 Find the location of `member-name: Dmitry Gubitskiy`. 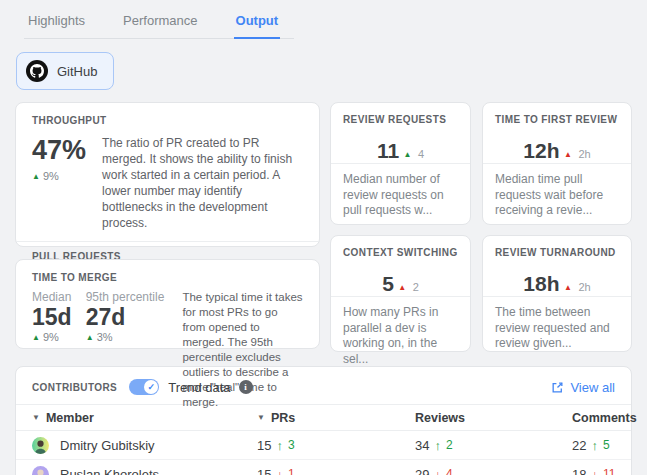

member-name: Dmitry Gubitskiy is located at coordinates (108, 446).